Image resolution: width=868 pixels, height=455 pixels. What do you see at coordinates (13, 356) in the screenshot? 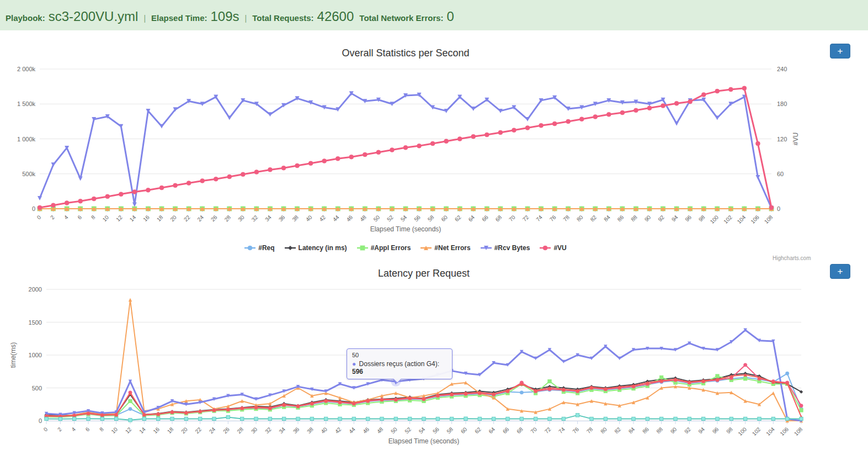
I see `svg-text: time(ms)` at bounding box center [13, 356].